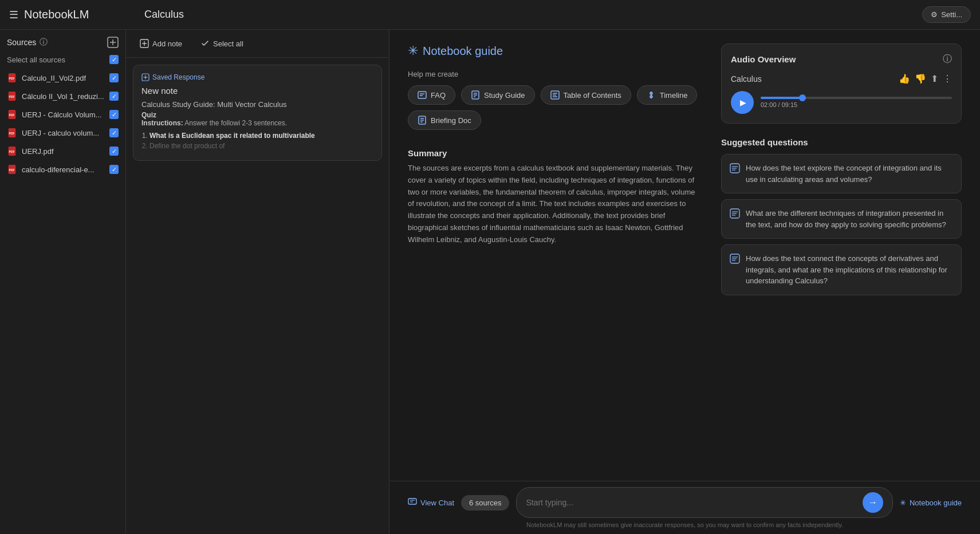  I want to click on source-name-4: UERJ.pdf, so click(38, 151).